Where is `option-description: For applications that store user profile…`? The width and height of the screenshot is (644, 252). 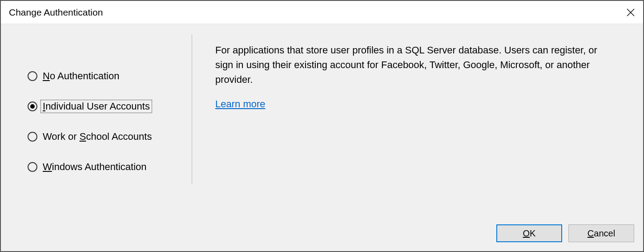 option-description: For applications that store user profile… is located at coordinates (416, 65).